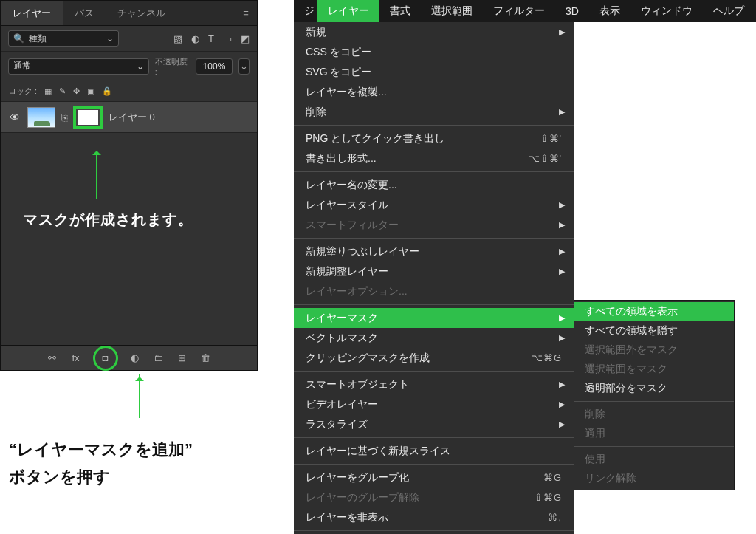 The height and width of the screenshot is (534, 756). Describe the element at coordinates (654, 434) in the screenshot. I see `submenu-apply: 適用` at that location.